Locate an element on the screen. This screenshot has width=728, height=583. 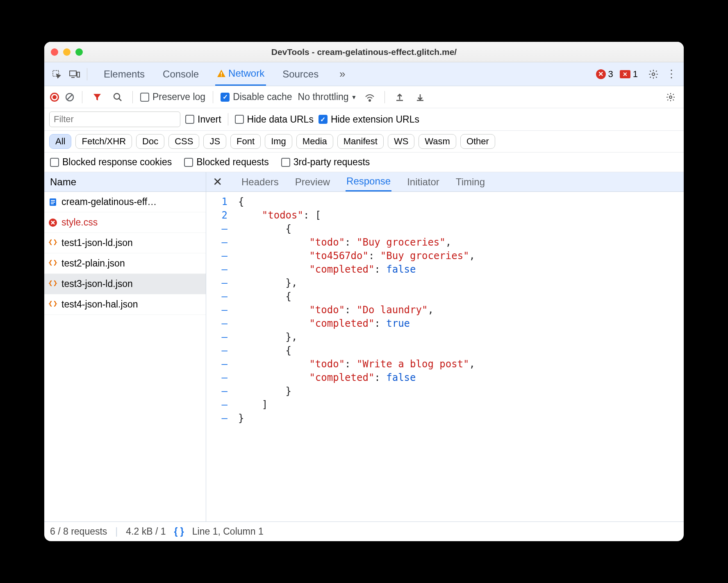
filter-input is located at coordinates (115, 119).